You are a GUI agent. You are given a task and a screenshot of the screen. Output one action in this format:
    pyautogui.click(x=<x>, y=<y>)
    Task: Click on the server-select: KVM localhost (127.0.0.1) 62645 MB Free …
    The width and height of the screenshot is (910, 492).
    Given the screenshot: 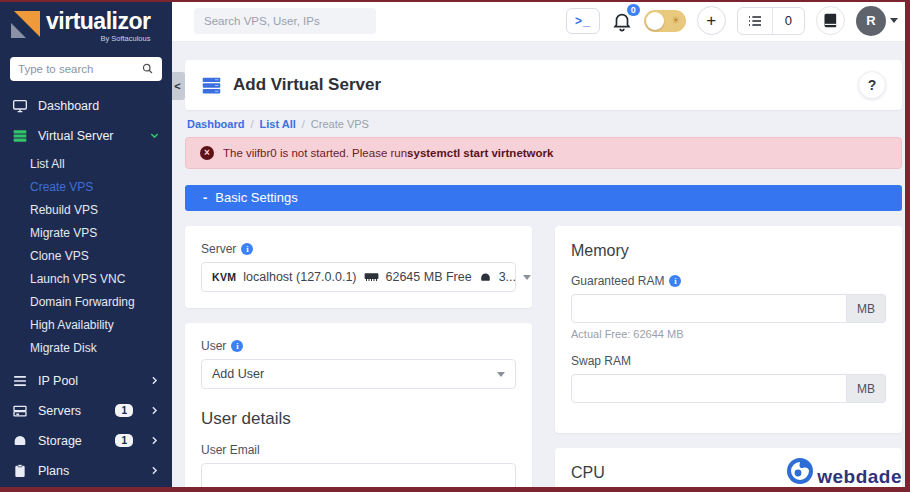 What is the action you would take?
    pyautogui.click(x=358, y=277)
    